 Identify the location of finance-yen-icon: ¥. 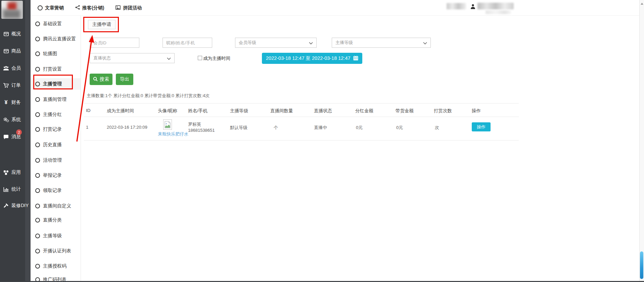
(6, 103).